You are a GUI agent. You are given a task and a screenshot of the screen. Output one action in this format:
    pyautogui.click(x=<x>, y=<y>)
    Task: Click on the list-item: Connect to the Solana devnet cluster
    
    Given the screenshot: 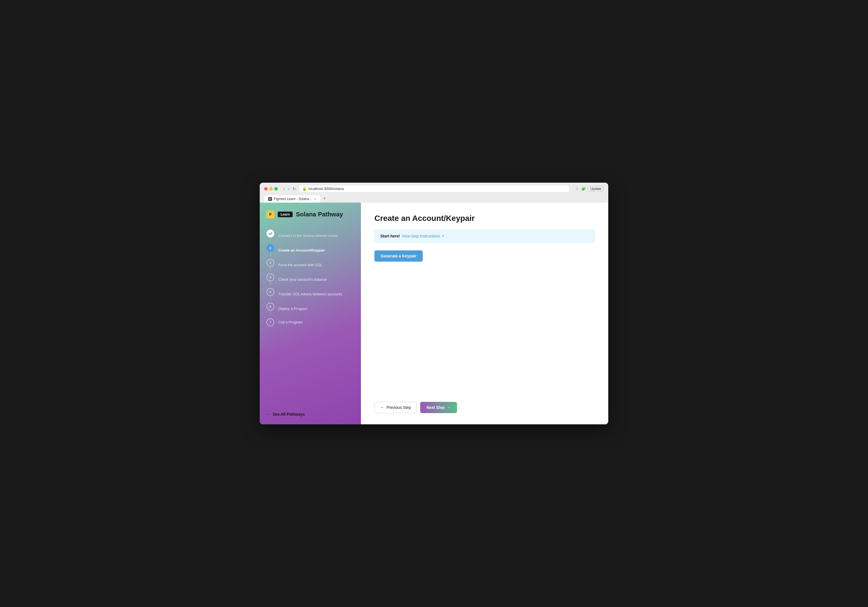 What is the action you would take?
    pyautogui.click(x=310, y=236)
    